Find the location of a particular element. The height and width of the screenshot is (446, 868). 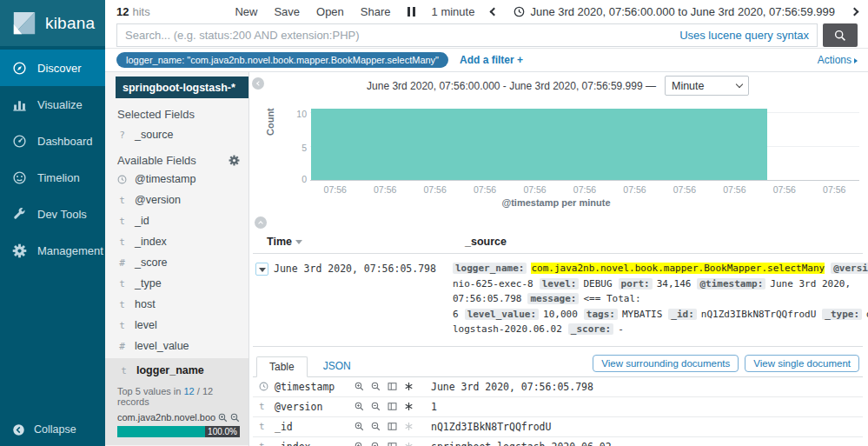

field-name: host is located at coordinates (145, 304).